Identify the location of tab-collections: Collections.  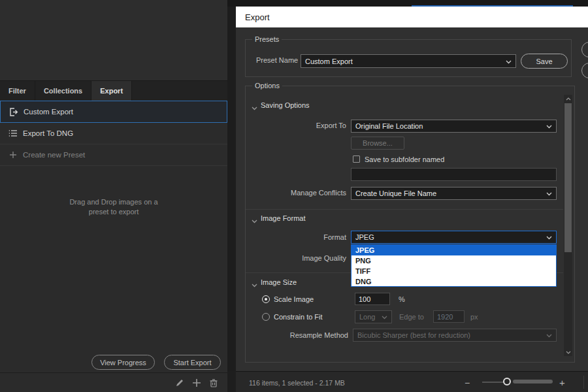
(63, 91).